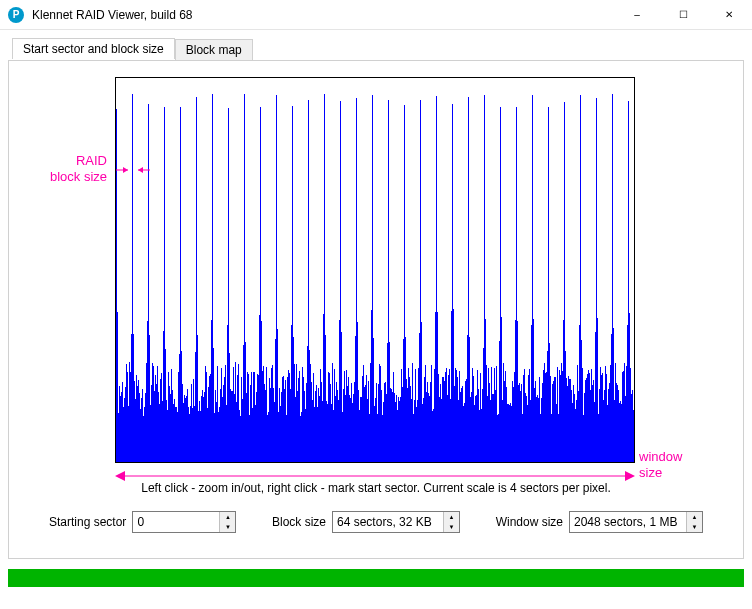 The image size is (752, 609). What do you see at coordinates (63, 168) in the screenshot?
I see `annotation-raid-block-size: RAID block size` at bounding box center [63, 168].